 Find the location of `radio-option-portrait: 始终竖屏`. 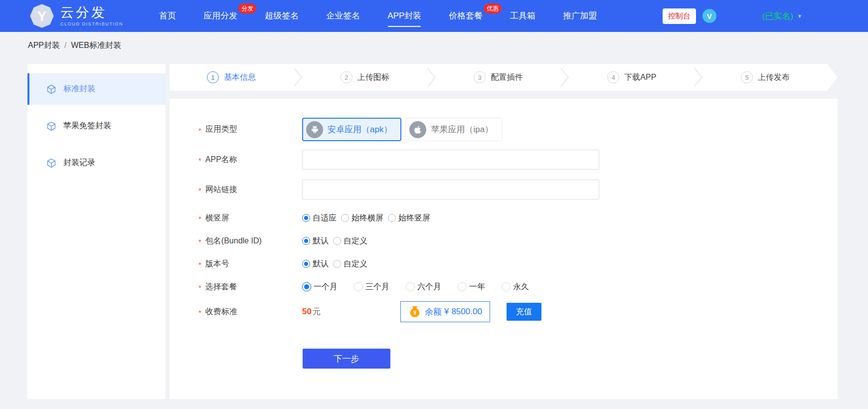

radio-option-portrait: 始终竖屏 is located at coordinates (409, 218).